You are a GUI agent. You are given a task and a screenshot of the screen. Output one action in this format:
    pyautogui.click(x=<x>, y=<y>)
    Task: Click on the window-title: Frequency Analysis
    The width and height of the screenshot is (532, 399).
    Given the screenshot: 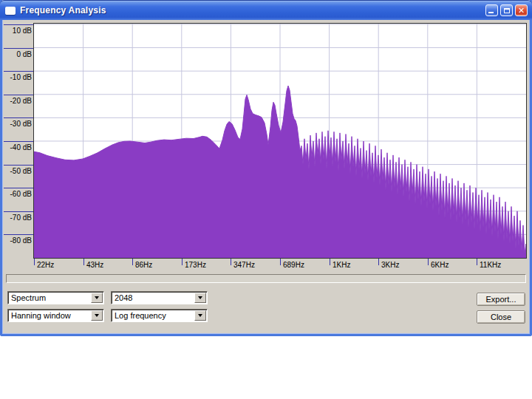 What is the action you would take?
    pyautogui.click(x=251, y=10)
    